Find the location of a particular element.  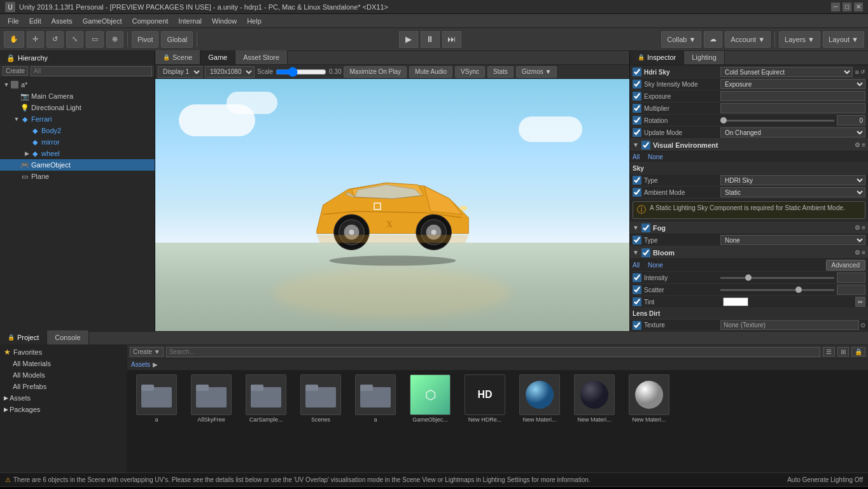

pause-button: ⏸ is located at coordinates (430, 39).